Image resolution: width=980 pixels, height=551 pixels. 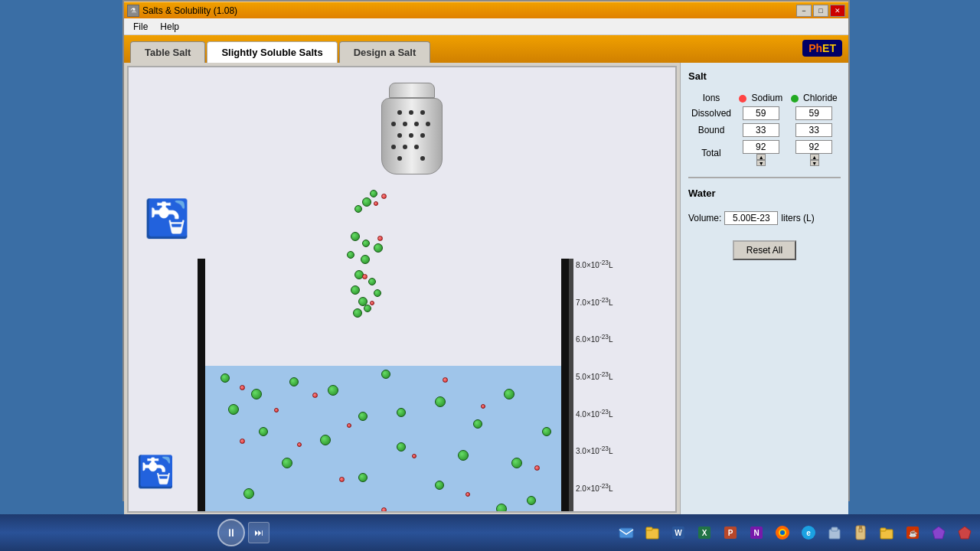 I want to click on step-button: ⏭, so click(x=259, y=533).